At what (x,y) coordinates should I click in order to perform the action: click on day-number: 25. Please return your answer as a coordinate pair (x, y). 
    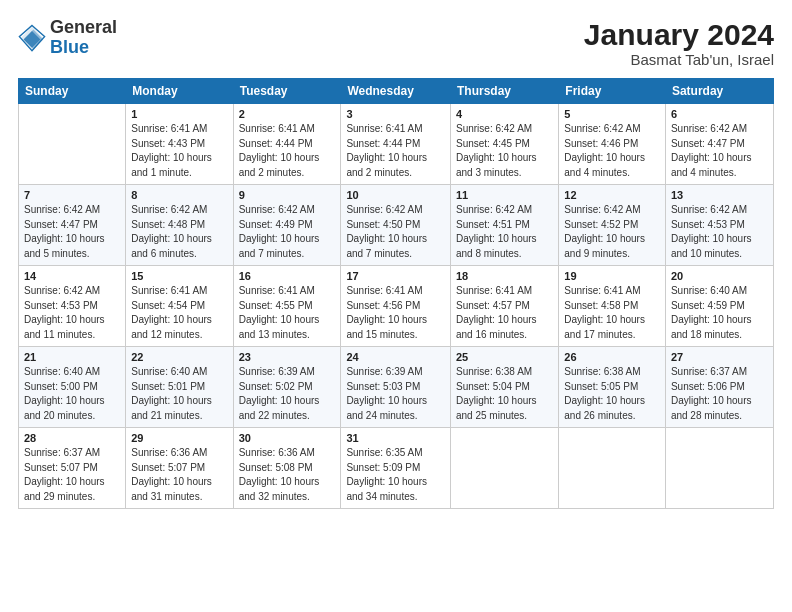
    Looking at the image, I should click on (504, 357).